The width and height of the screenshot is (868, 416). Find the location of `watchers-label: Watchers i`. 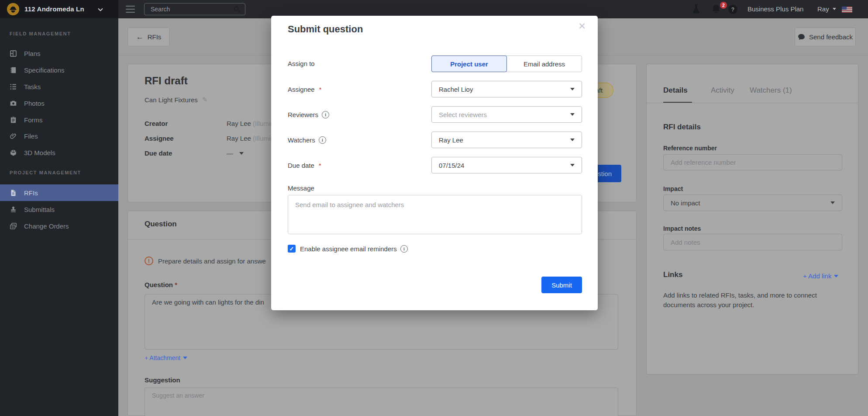

watchers-label: Watchers i is located at coordinates (307, 140).